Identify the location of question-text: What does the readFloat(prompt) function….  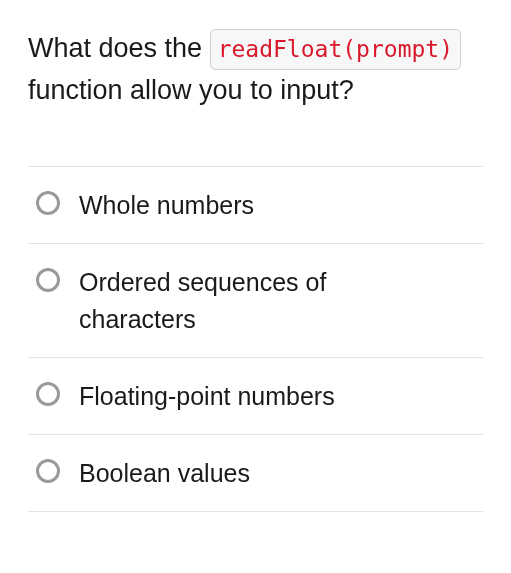
(256, 69).